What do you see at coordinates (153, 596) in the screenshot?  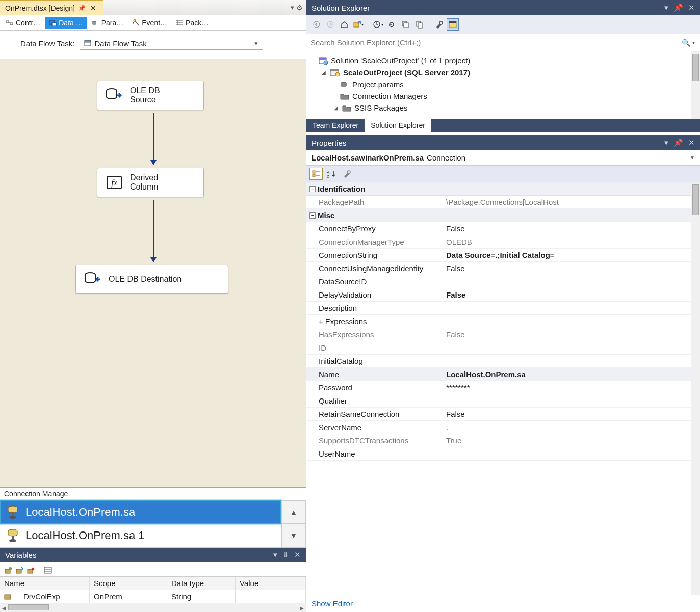 I see `variable-row: DrvColExpOnPremString` at bounding box center [153, 596].